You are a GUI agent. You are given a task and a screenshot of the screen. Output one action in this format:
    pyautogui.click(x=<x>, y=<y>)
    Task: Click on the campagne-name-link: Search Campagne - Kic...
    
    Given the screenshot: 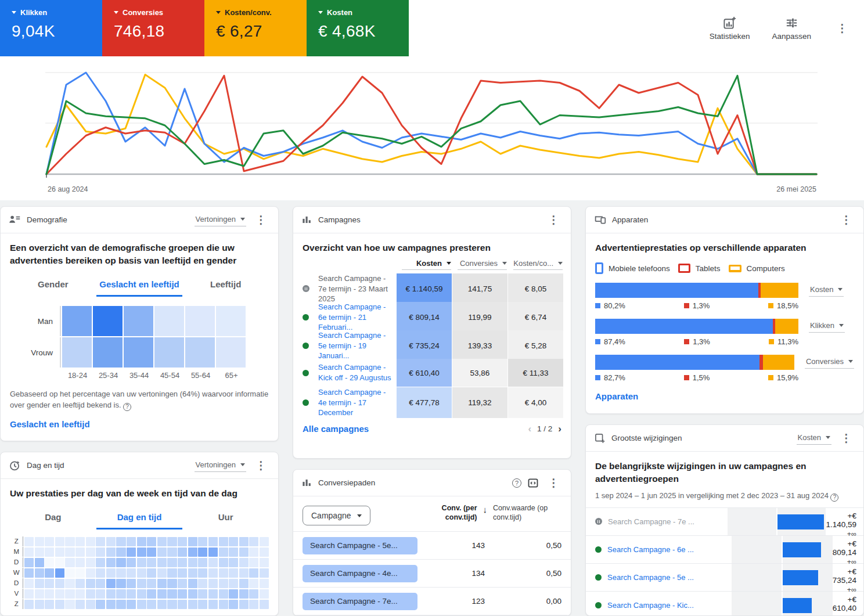 What is the action you would take?
    pyautogui.click(x=650, y=605)
    